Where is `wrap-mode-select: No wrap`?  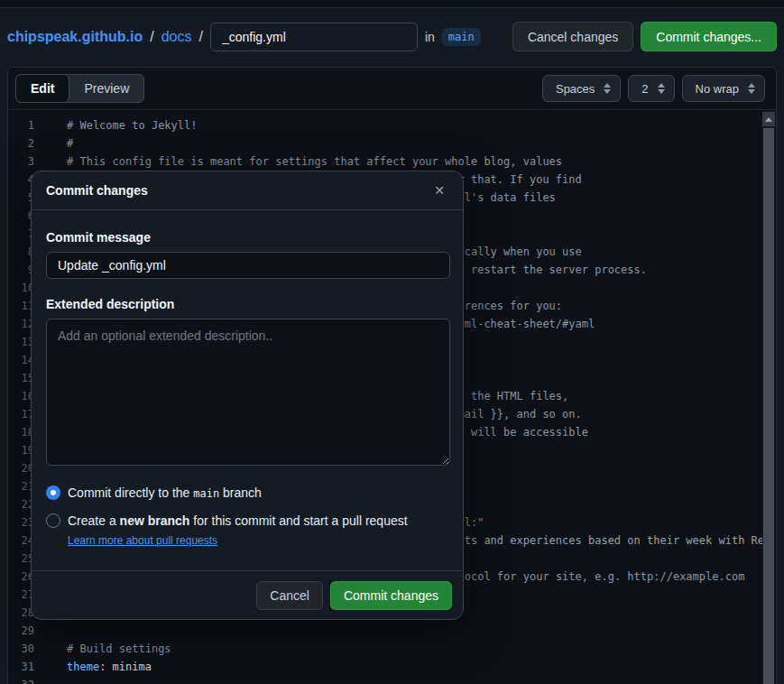 wrap-mode-select: No wrap is located at coordinates (724, 88).